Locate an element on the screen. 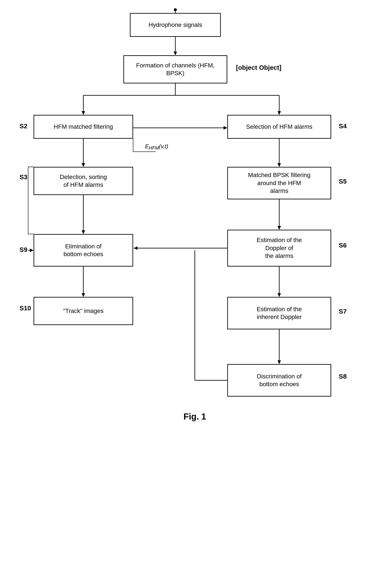 The height and width of the screenshot is (576, 392). step-S3: S3 is located at coordinates (24, 177).